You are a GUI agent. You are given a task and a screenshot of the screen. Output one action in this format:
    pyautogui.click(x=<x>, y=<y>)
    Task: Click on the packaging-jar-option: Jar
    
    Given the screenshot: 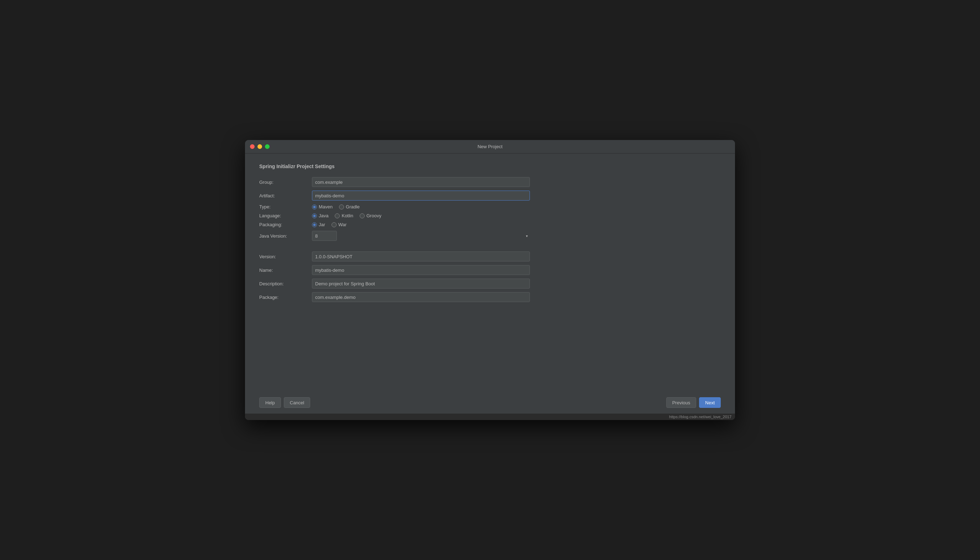 What is the action you would take?
    pyautogui.click(x=318, y=225)
    